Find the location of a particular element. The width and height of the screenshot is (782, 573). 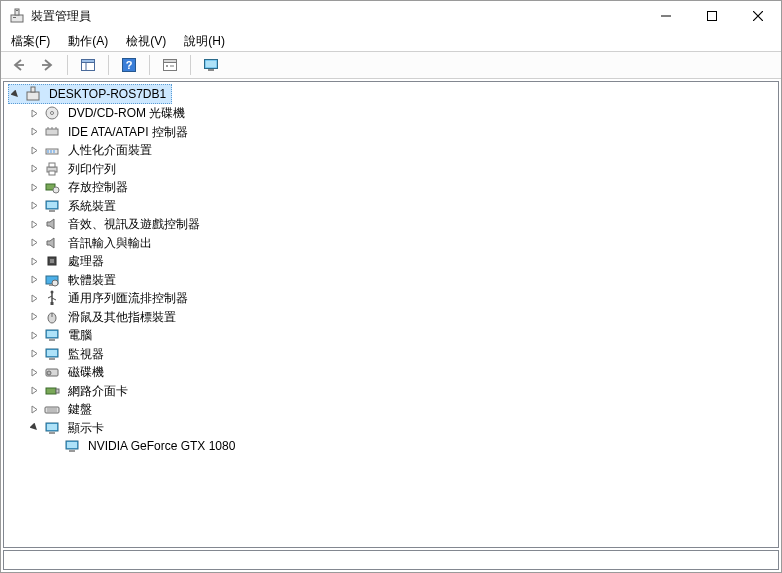

app-icon is located at coordinates (17, 16).